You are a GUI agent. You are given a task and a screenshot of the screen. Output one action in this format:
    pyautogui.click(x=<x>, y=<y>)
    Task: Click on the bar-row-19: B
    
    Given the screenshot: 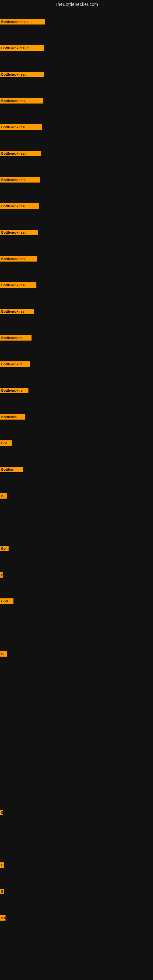 What is the action you would take?
    pyautogui.click(x=4, y=496)
    